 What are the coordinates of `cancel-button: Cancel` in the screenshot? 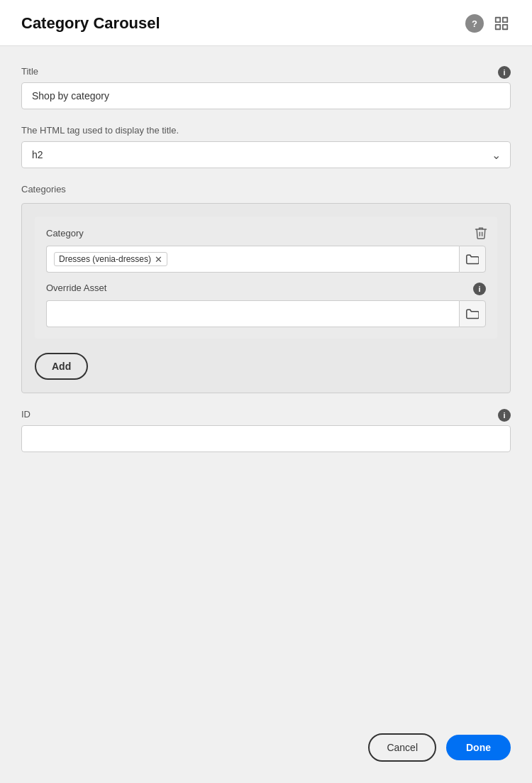 It's located at (402, 748).